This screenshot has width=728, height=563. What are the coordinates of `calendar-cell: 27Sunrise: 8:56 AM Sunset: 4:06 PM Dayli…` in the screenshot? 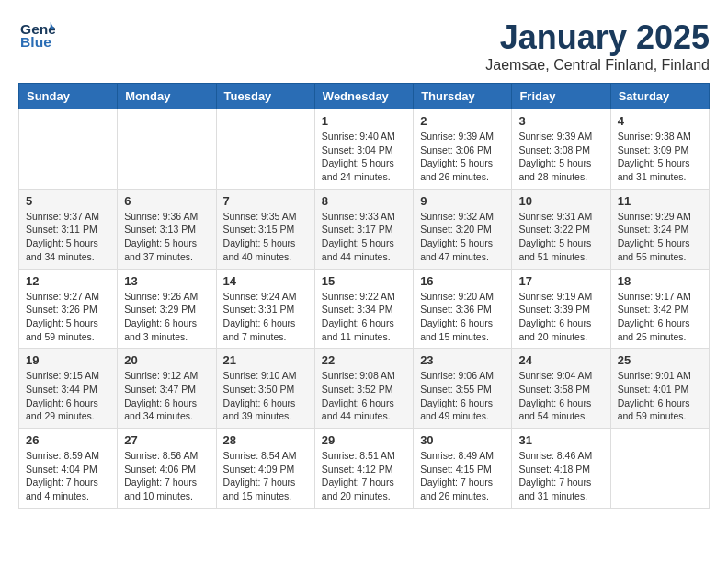 It's located at (167, 469).